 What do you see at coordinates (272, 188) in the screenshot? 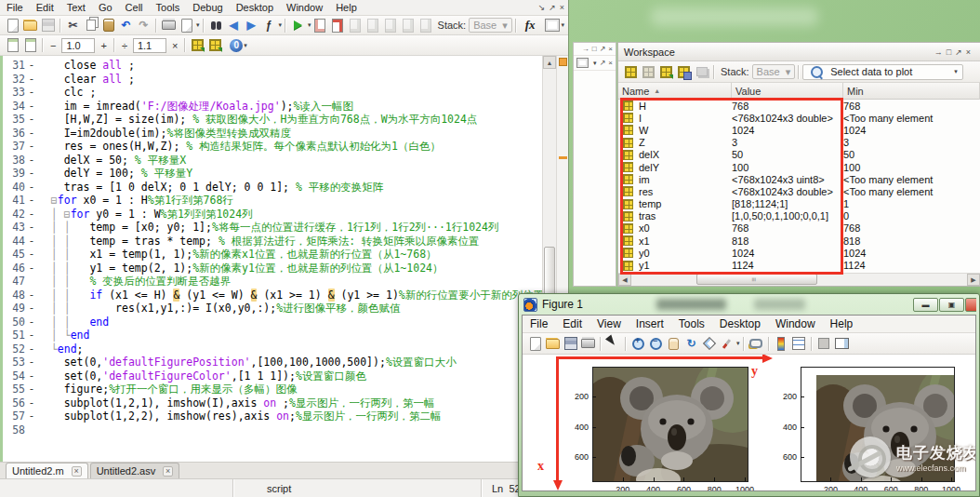
I see `code-line-40: 40- tras = [1 0 delX; 0 1 delY; 0 0 1]; …` at bounding box center [272, 188].